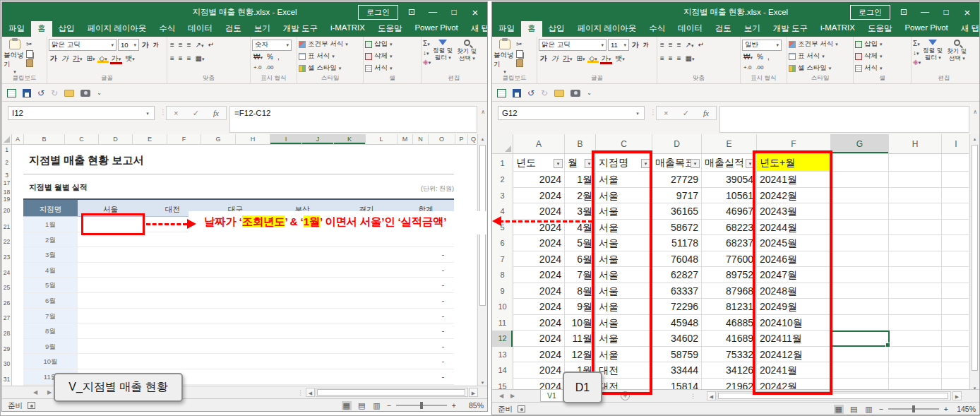 This screenshot has height=416, width=980. I want to click on italic-button: 가, so click(555, 59).